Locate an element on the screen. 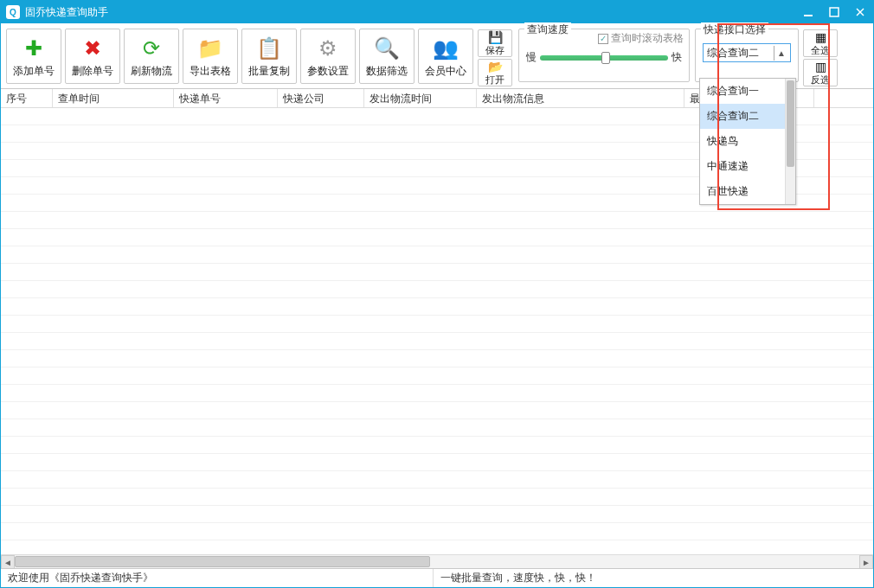  interface-dropdown: 综合查询一 综合查询二 快递鸟 中通速递 百世快递 is located at coordinates (748, 142).